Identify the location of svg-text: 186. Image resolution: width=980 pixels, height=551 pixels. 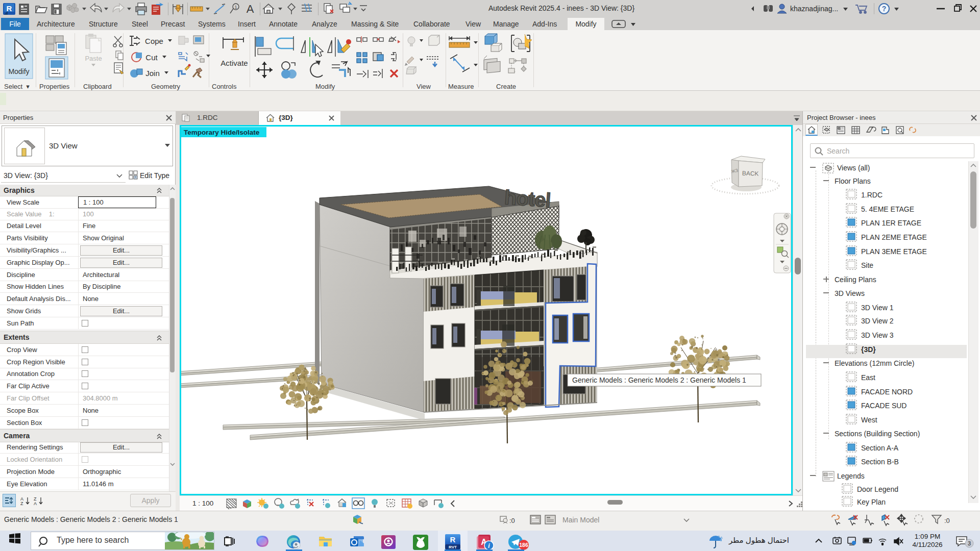
(524, 545).